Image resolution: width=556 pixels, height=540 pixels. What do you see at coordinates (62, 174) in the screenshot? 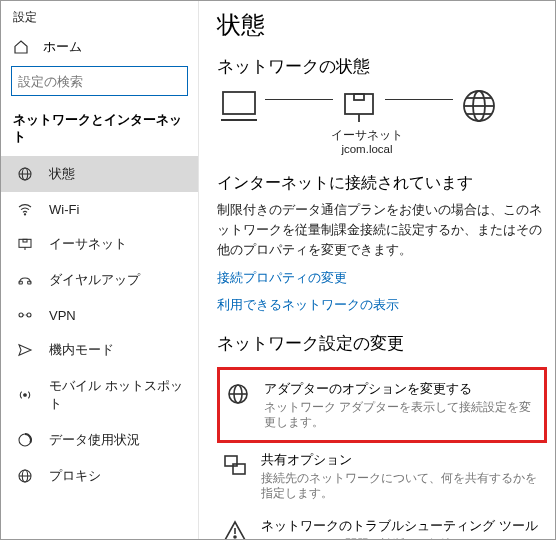
I see `sidebar-item-label: 状態` at bounding box center [62, 174].